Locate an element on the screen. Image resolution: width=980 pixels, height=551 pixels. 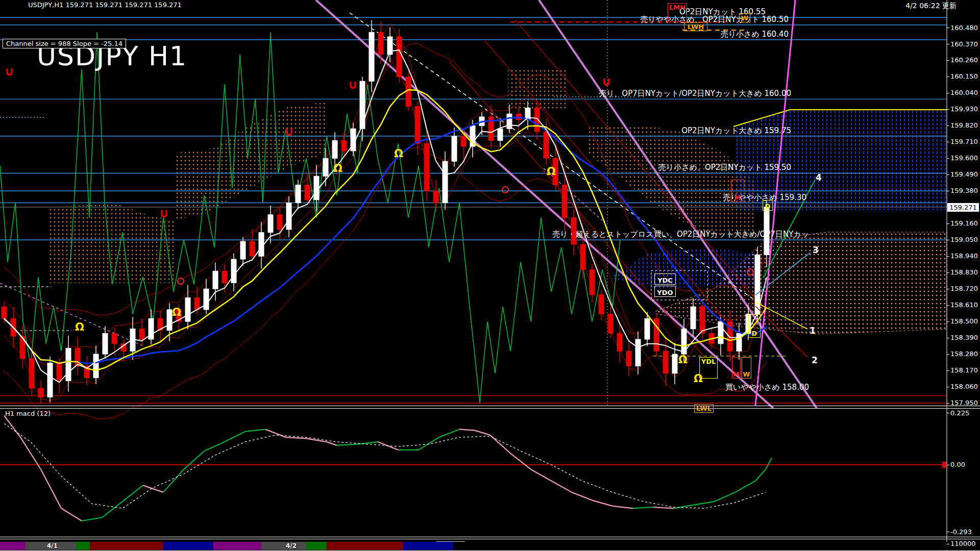
indicator-label-box-lwh: LWH is located at coordinates (696, 27).